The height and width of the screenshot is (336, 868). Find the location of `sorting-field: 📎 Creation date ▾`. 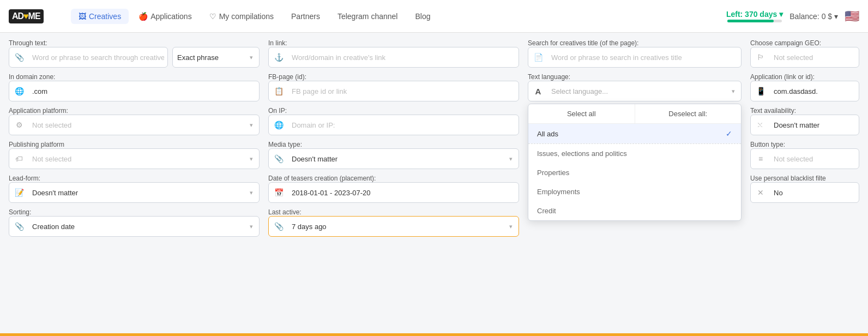

sorting-field: 📎 Creation date ▾ is located at coordinates (134, 226).